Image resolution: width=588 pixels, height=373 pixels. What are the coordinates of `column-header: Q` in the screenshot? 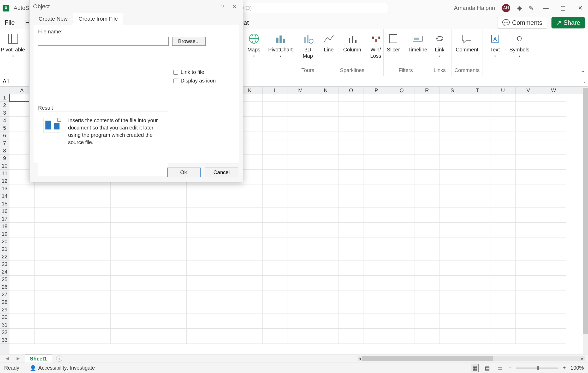 It's located at (402, 90).